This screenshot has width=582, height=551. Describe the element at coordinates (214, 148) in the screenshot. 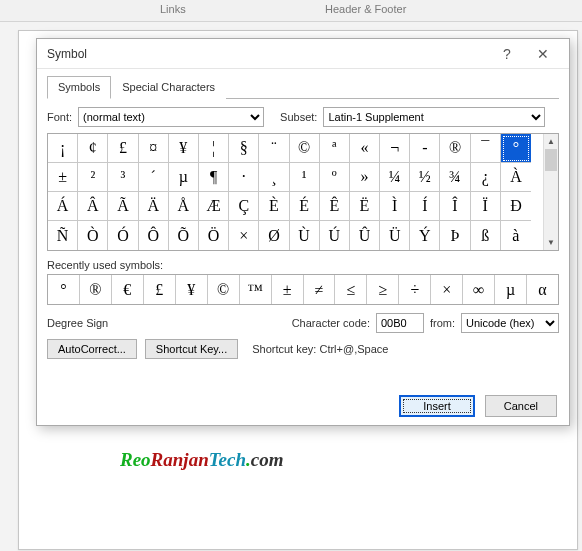

I see `symbol-cell: ¦` at that location.